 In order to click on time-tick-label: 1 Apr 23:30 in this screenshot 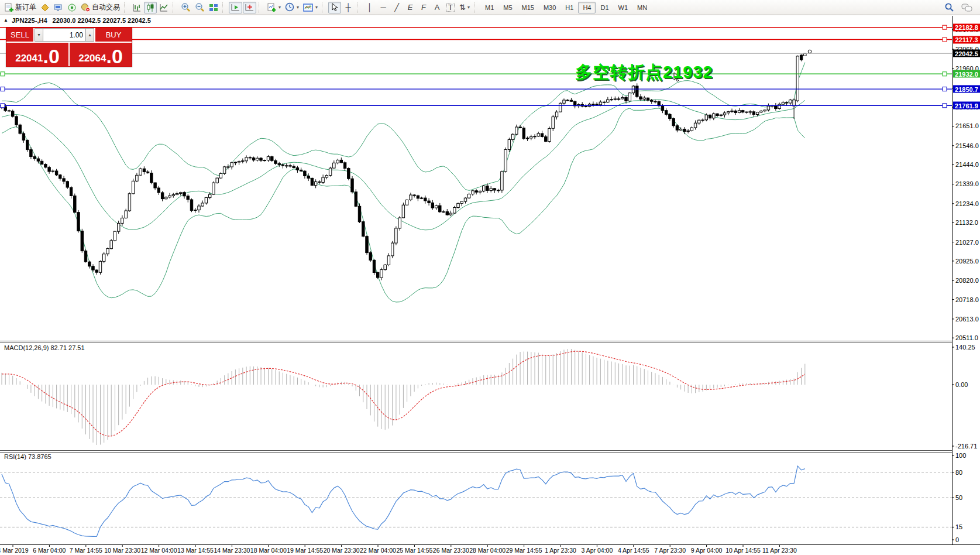, I will do `click(561, 550)`.